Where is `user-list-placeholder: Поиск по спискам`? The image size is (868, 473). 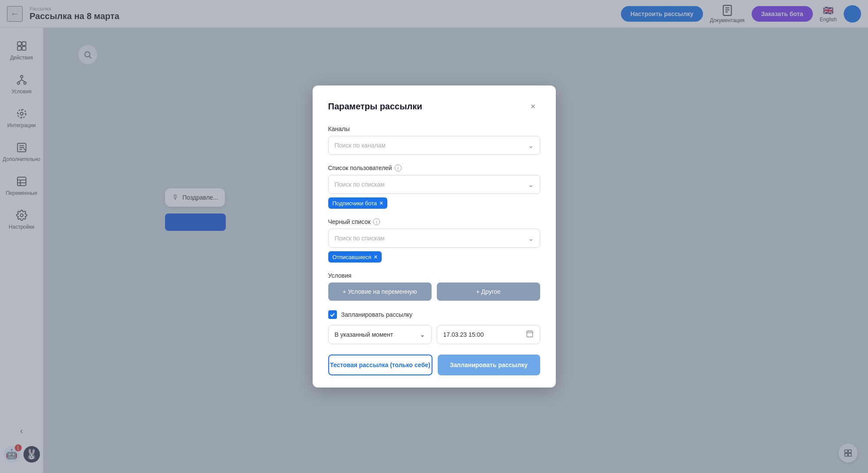
user-list-placeholder: Поиск по спискам is located at coordinates (360, 184).